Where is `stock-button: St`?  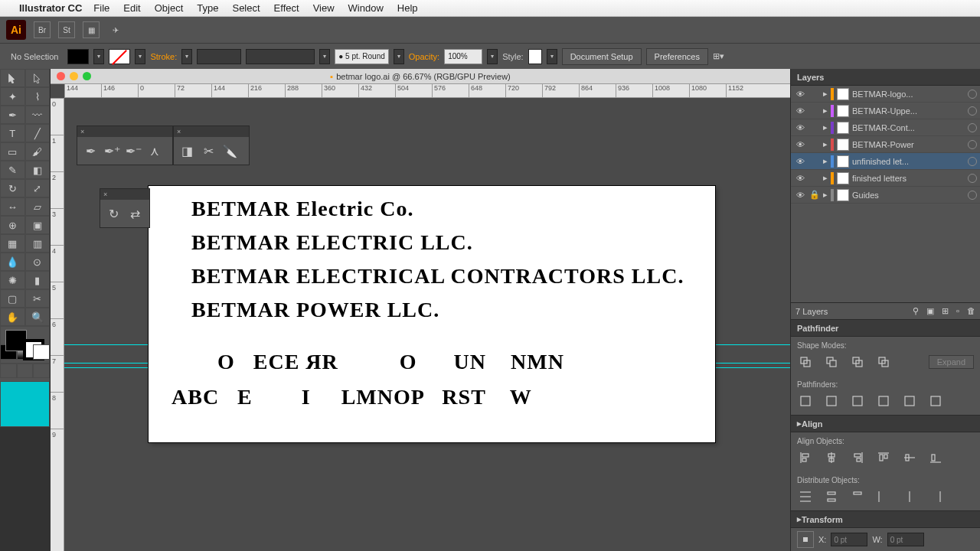 stock-button: St is located at coordinates (67, 30).